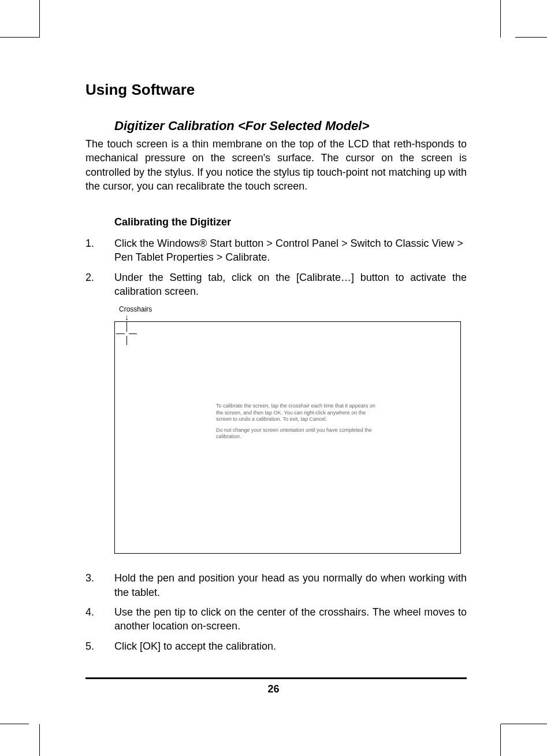 Image resolution: width=547 pixels, height=756 pixels. What do you see at coordinates (100, 585) in the screenshot?
I see `step-number: 3.` at bounding box center [100, 585].